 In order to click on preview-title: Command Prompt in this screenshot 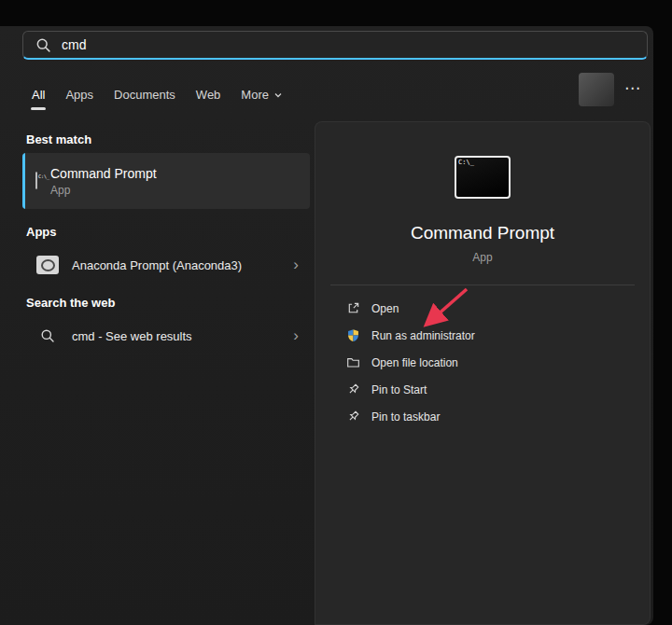, I will do `click(483, 233)`.